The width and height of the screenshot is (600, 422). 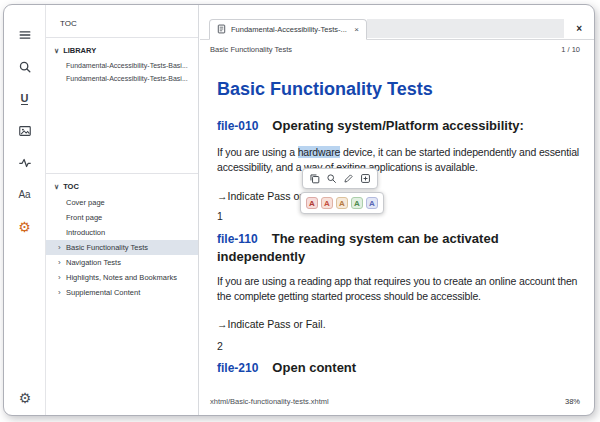 I want to click on spacer, so click(x=122, y=129).